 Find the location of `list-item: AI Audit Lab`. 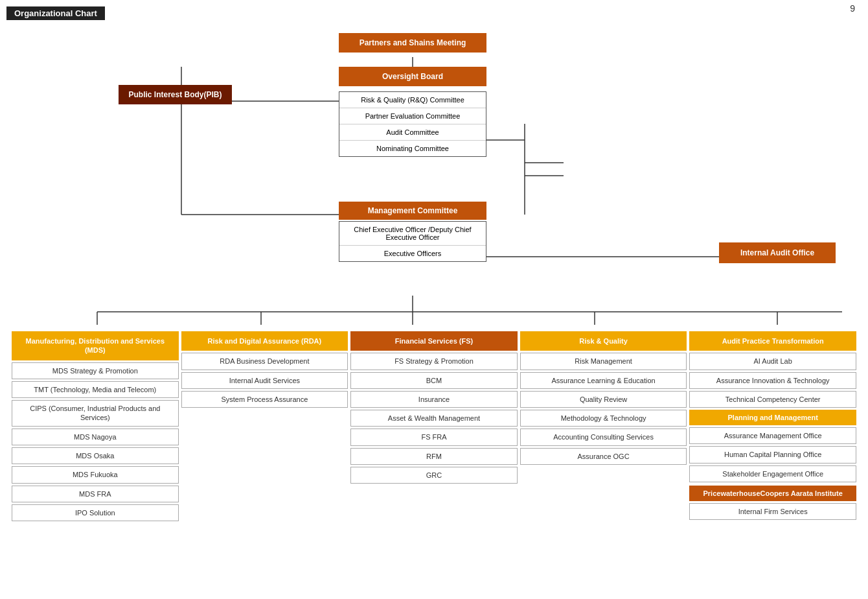

list-item: AI Audit Lab is located at coordinates (773, 361).